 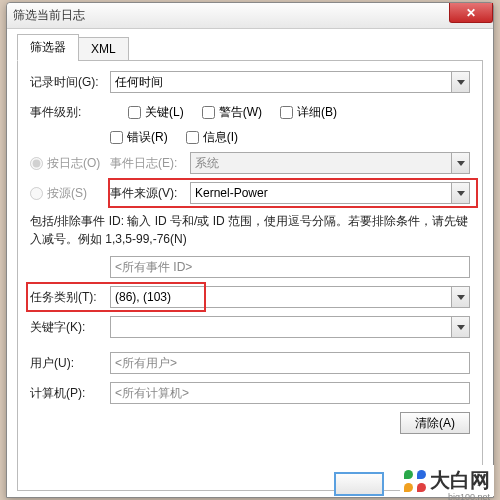 I want to click on ok-button, so click(x=359, y=484).